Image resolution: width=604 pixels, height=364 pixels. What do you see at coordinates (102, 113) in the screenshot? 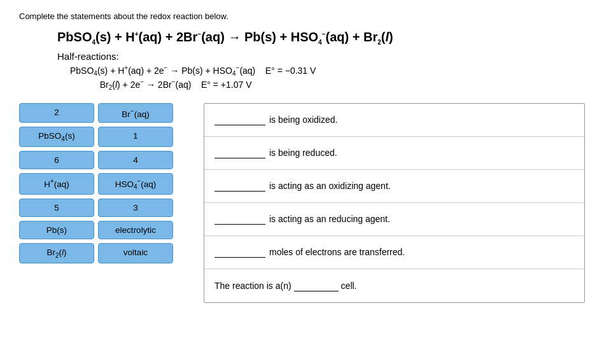
I see `drag-row-1: 2 Br−(aq)` at bounding box center [102, 113].